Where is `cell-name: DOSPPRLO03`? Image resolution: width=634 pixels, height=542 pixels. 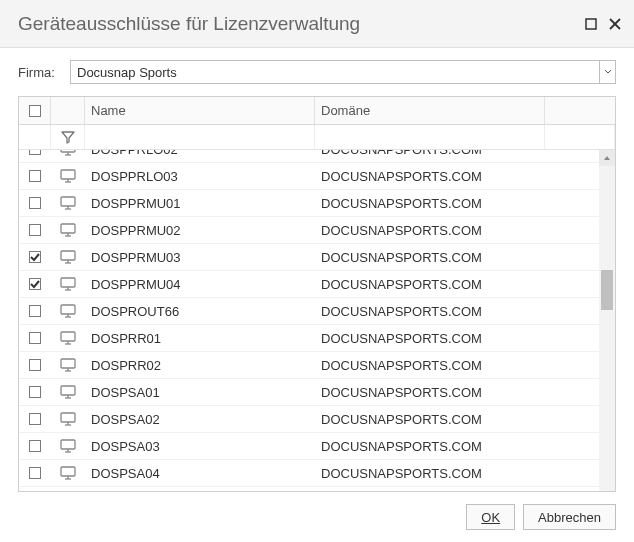
cell-name: DOSPPRLO03 is located at coordinates (200, 176).